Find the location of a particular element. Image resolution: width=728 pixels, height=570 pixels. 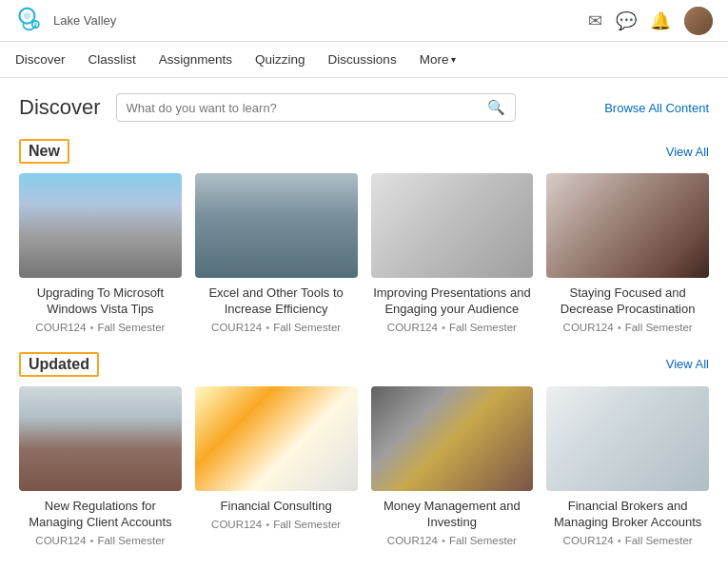

card-title-updated-1: Financial Consulting is located at coordinates (276, 506).